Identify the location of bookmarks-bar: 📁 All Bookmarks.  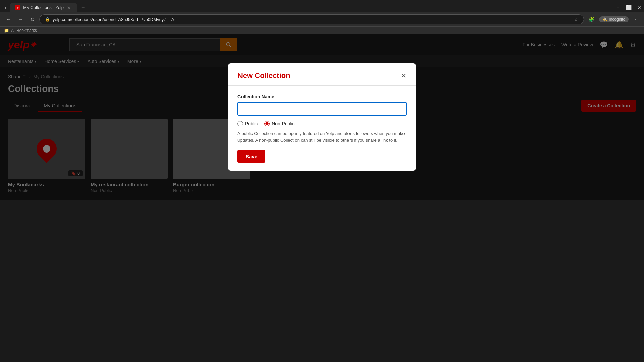
(322, 30).